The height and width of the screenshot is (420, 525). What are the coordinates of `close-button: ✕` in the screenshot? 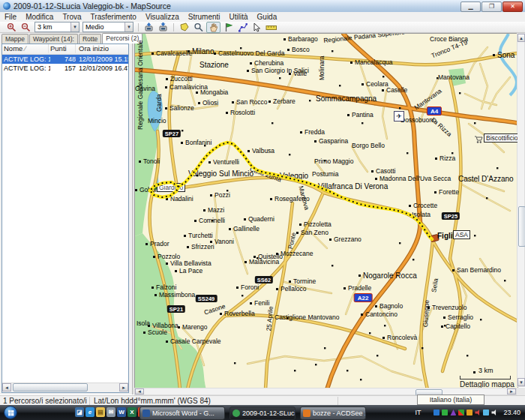 It's located at (513, 7).